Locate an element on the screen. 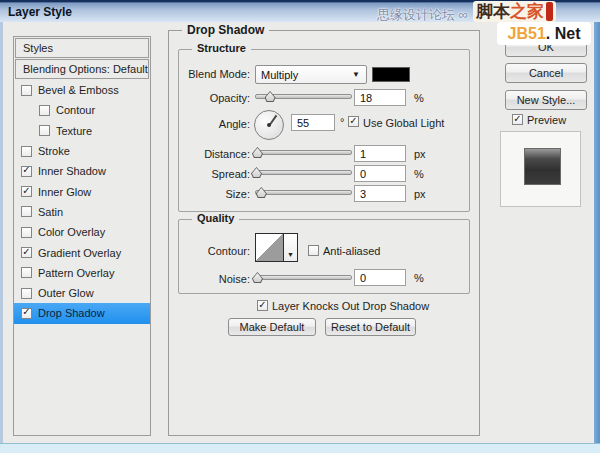  opacity-unit: % is located at coordinates (419, 98).